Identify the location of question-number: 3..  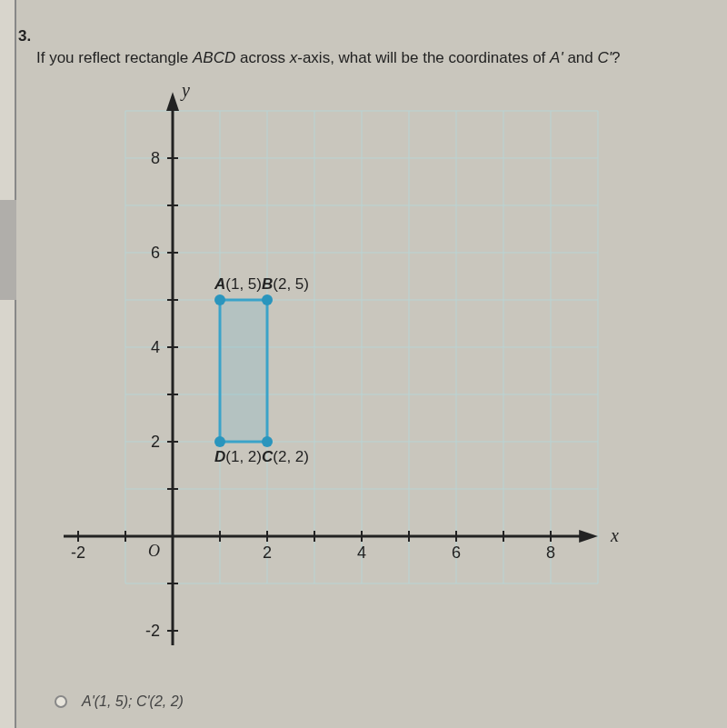
(364, 36).